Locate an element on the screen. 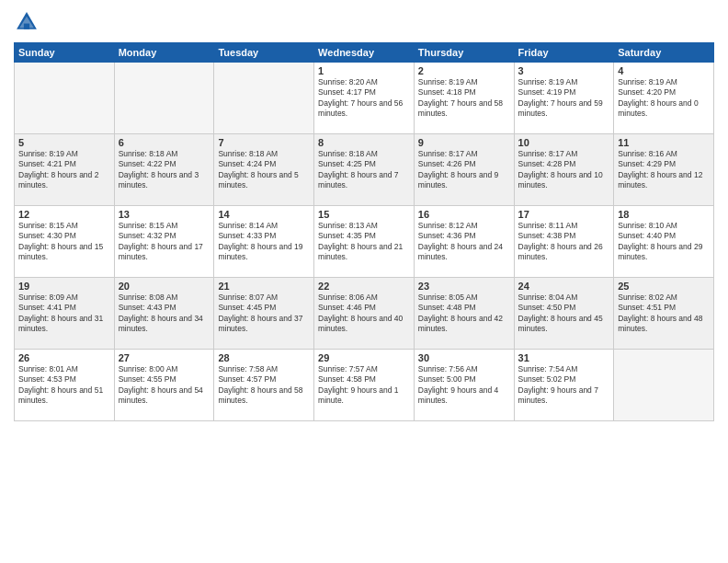 This screenshot has height=563, width=728. day-number: 25 is located at coordinates (664, 286).